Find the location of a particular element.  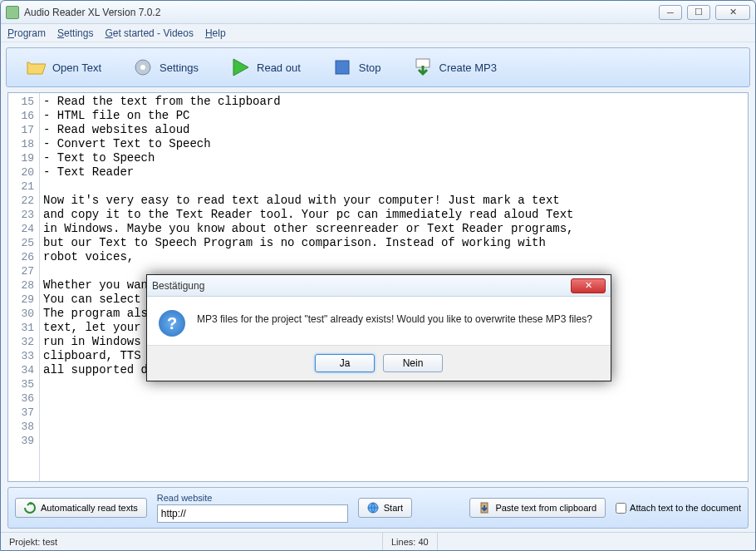

menu-settings: Settings is located at coordinates (75, 33).